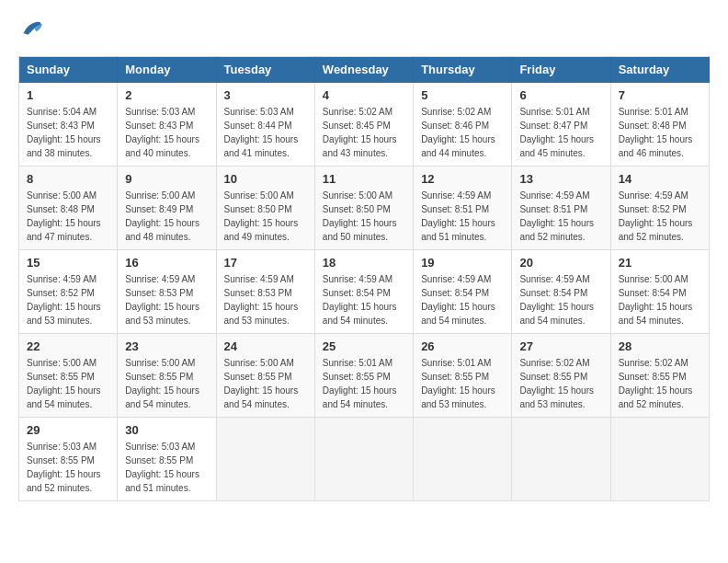 The height and width of the screenshot is (563, 728). I want to click on day-info: Sunrise: 5:02 AMSunset: 8:46 PMDaylight:…, so click(462, 132).